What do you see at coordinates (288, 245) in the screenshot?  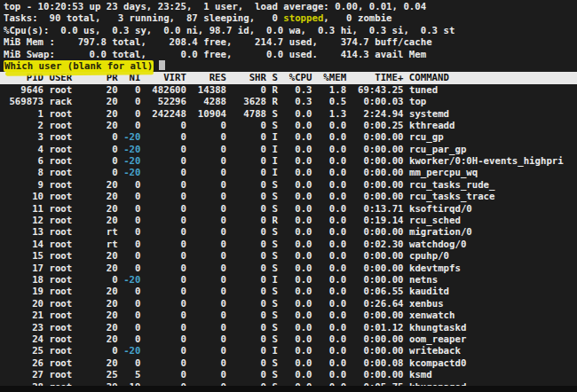 I see `process-row: 14 root rt 0 0 0 0 S 0.0 0.0 0:02.30 wat…` at bounding box center [288, 245].